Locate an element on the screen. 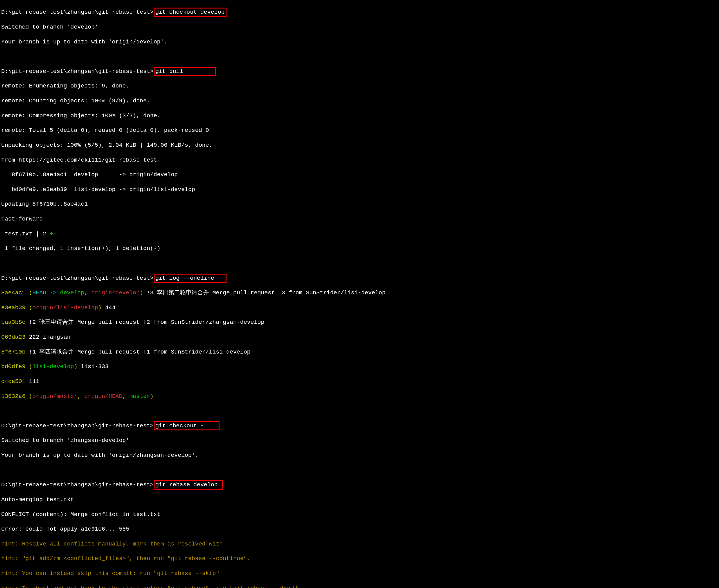 This screenshot has width=719, height=588. commit-msg: 444 is located at coordinates (109, 308).